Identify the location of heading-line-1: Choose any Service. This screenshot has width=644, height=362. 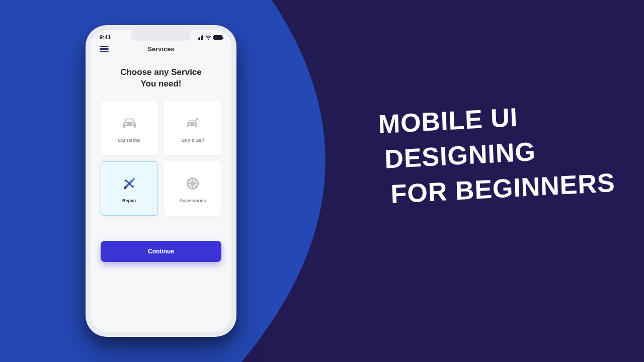
(161, 72).